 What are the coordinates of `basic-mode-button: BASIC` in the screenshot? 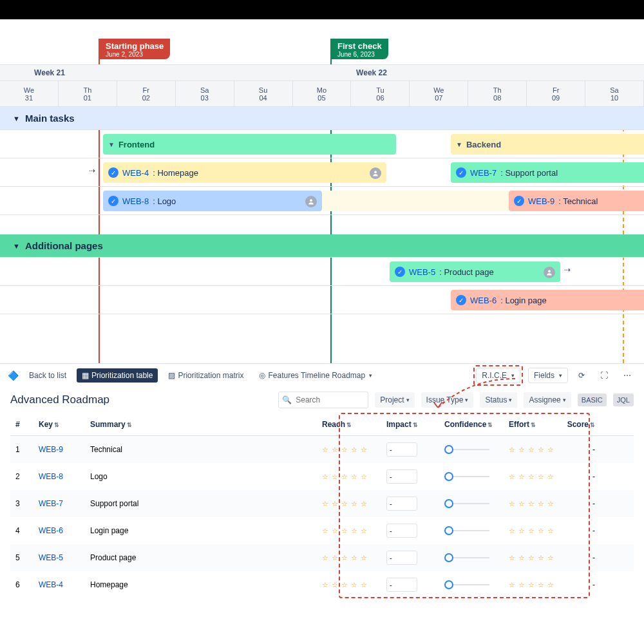 It's located at (592, 400).